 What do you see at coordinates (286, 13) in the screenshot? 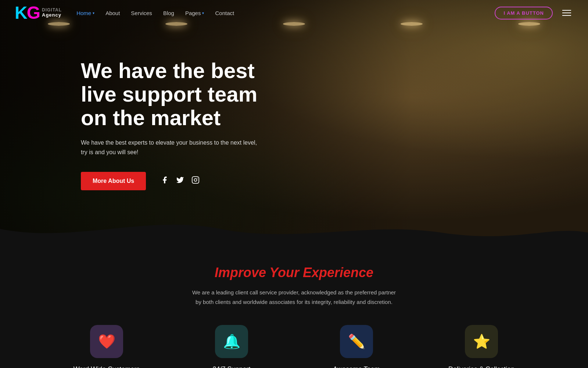
I see `nav-links: Home ▾ About Services Blog Pages ▾ Conta…` at bounding box center [286, 13].